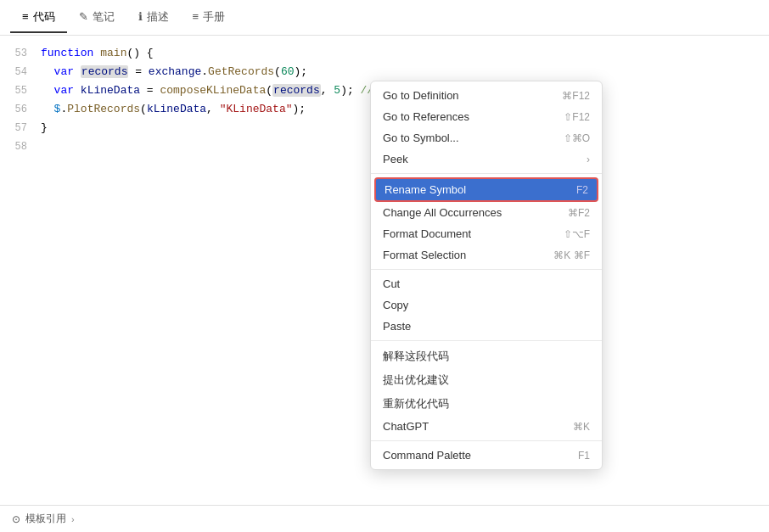 Image resolution: width=769 pixels, height=532 pixels. I want to click on menu-label: Peek, so click(396, 160).